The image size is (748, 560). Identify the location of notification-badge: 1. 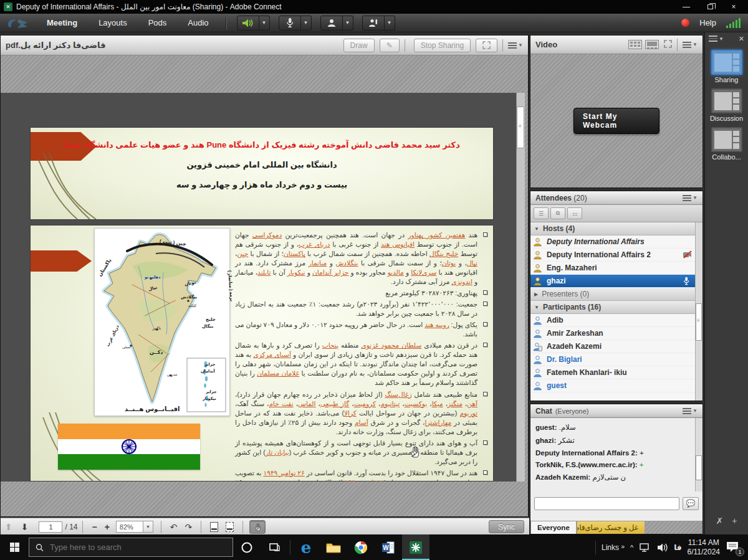
(740, 552).